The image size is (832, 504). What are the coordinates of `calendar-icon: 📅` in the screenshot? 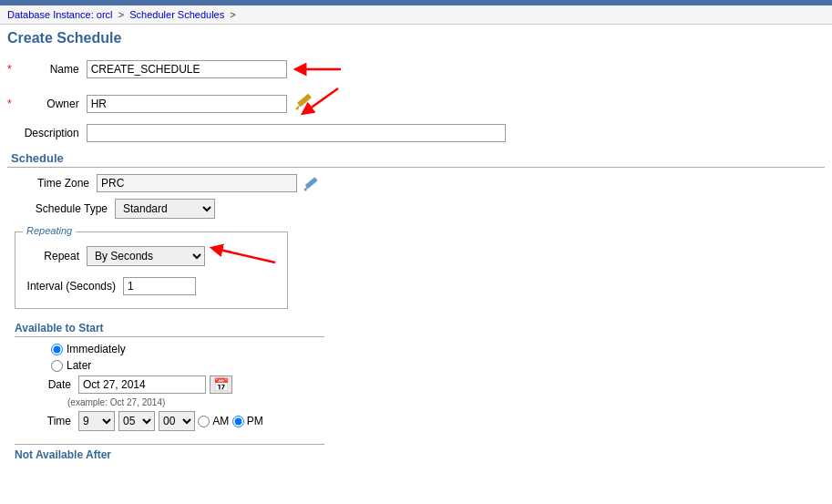 It's located at (221, 385).